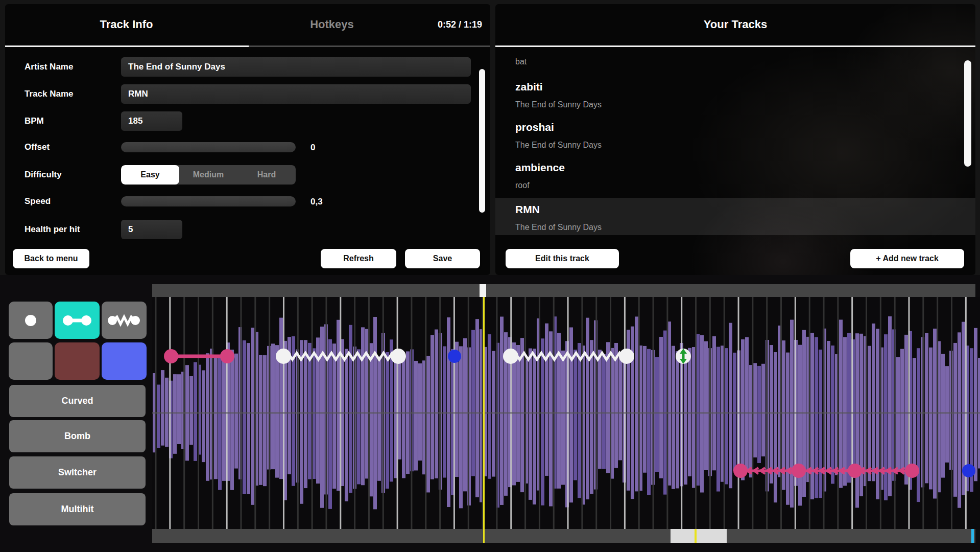  Describe the element at coordinates (564, 290) in the screenshot. I see `timeline-bar` at that location.